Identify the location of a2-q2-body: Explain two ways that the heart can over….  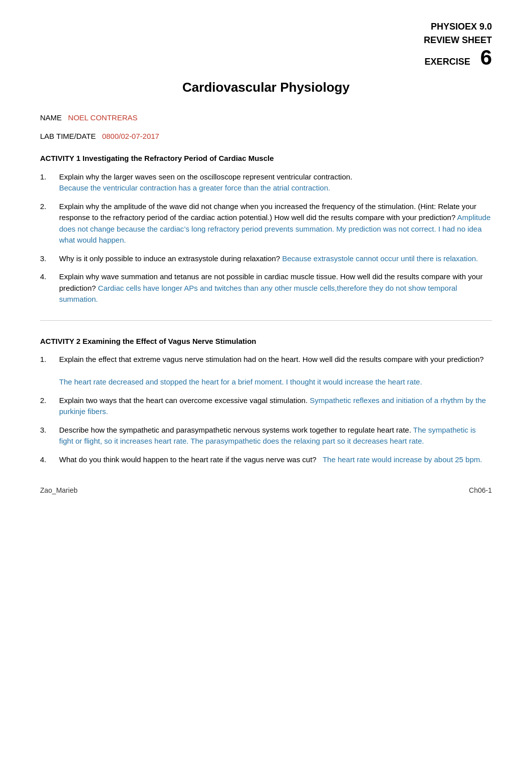
(276, 406).